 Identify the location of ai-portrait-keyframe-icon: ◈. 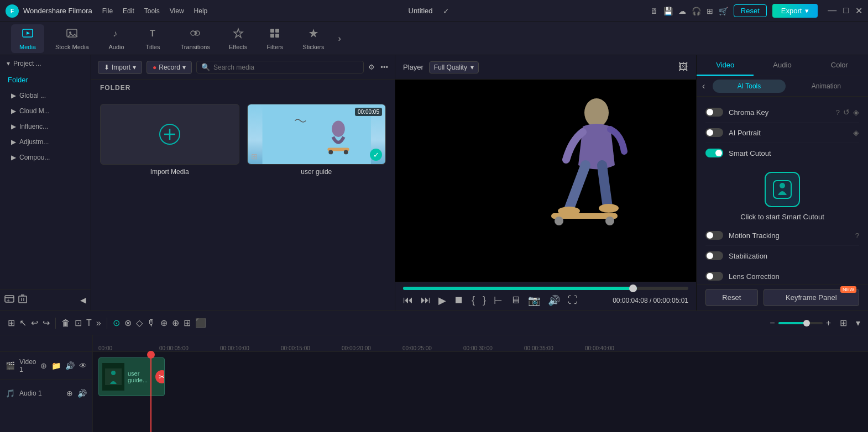
(856, 133).